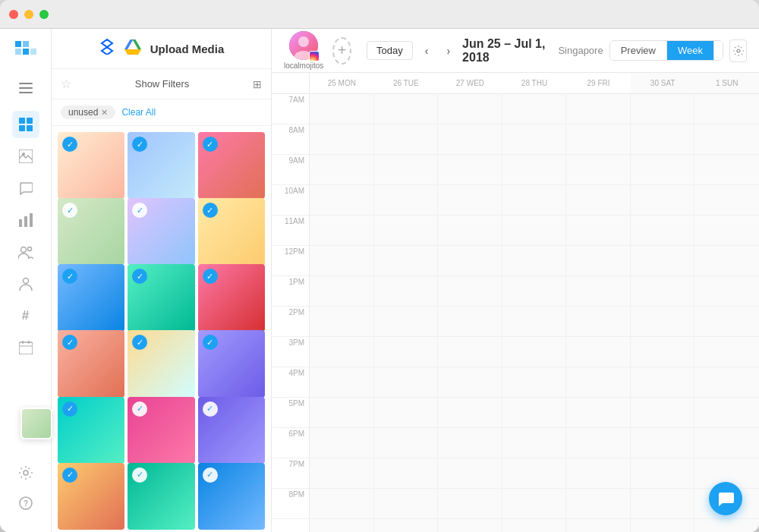 The width and height of the screenshot is (759, 532). Describe the element at coordinates (448, 51) in the screenshot. I see `next-week-button: ›` at that location.